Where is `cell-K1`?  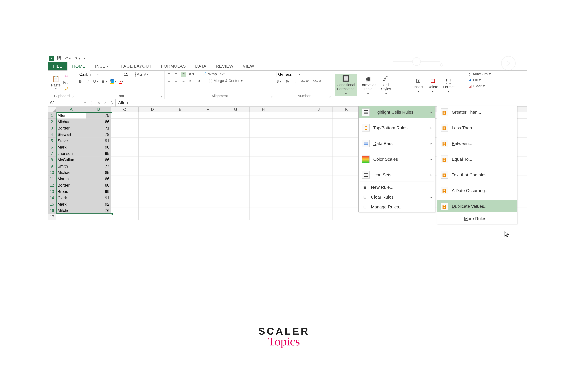
cell-K1 is located at coordinates (347, 115).